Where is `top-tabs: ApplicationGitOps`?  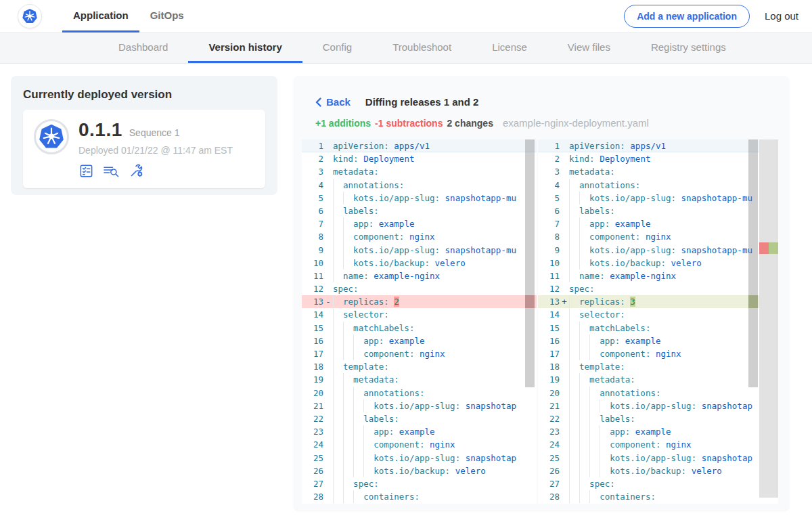
top-tabs: ApplicationGitOps is located at coordinates (129, 16).